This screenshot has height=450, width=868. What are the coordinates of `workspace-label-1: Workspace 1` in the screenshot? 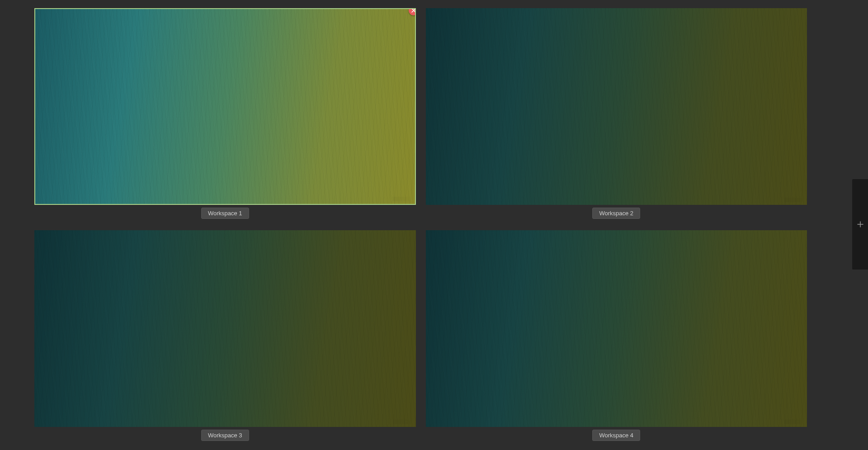 It's located at (225, 213).